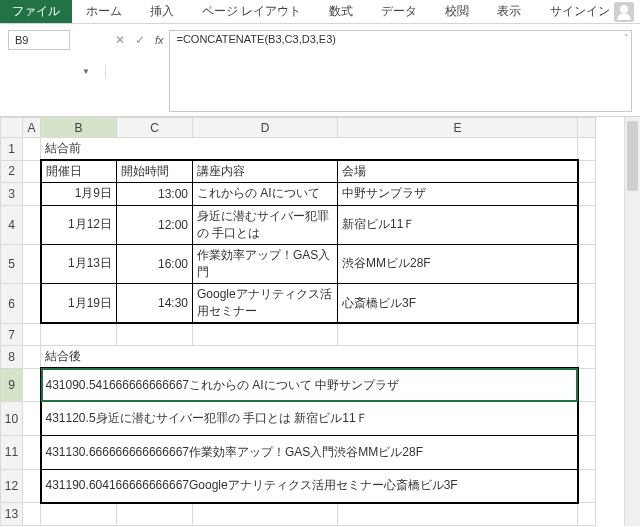  What do you see at coordinates (12, 357) in the screenshot?
I see `row-header: 8` at bounding box center [12, 357].